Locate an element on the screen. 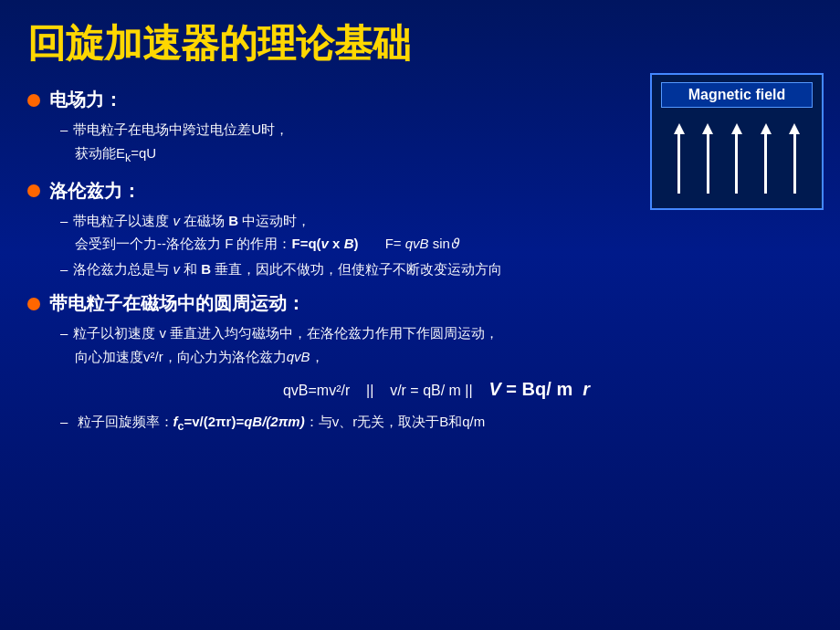 Image resolution: width=840 pixels, height=630 pixels. bullet-dot-electric is located at coordinates (34, 100).